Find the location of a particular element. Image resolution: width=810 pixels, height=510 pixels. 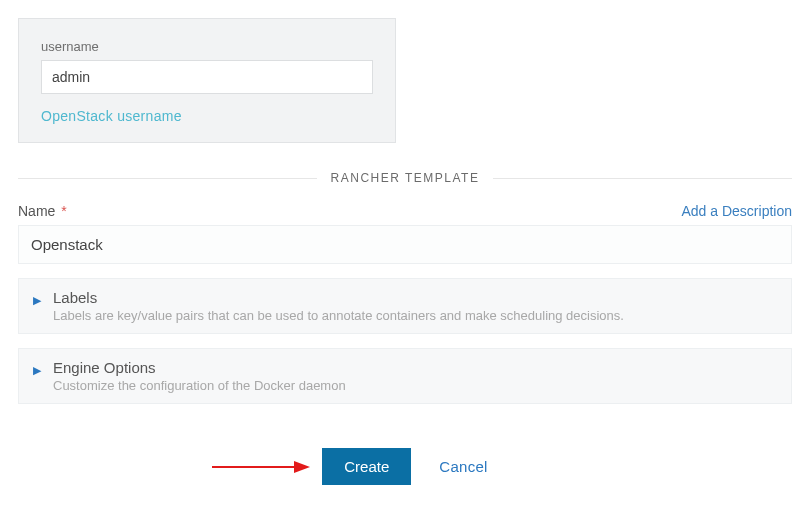

username-input is located at coordinates (207, 77).